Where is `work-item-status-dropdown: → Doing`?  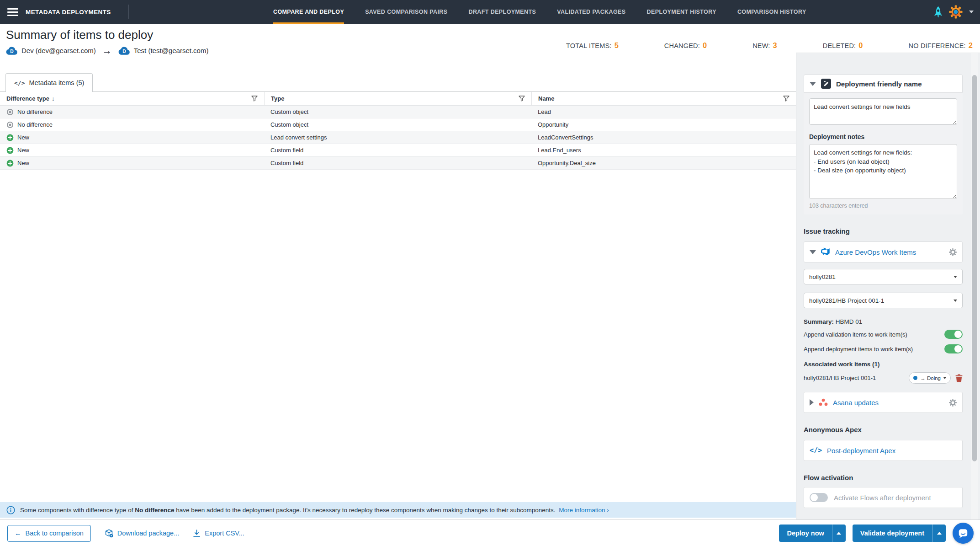
work-item-status-dropdown: → Doing is located at coordinates (930, 378).